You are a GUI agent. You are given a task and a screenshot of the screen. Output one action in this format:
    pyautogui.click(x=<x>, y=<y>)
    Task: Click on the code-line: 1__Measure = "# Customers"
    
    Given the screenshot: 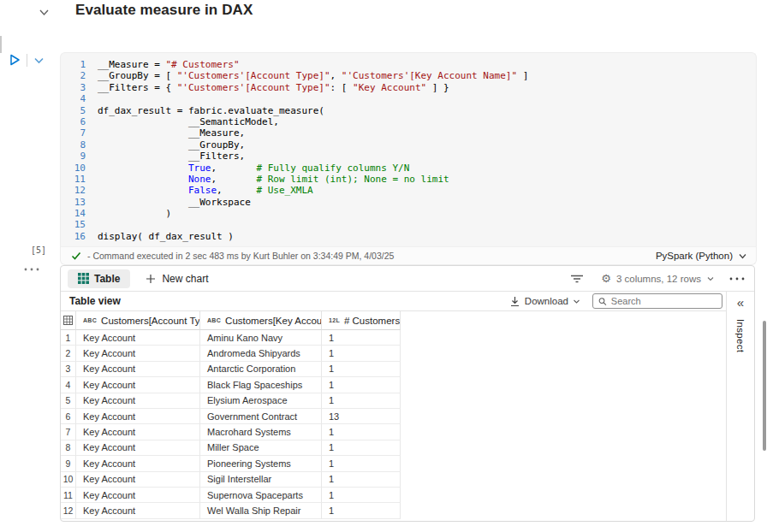 What is the action you would take?
    pyautogui.click(x=408, y=65)
    